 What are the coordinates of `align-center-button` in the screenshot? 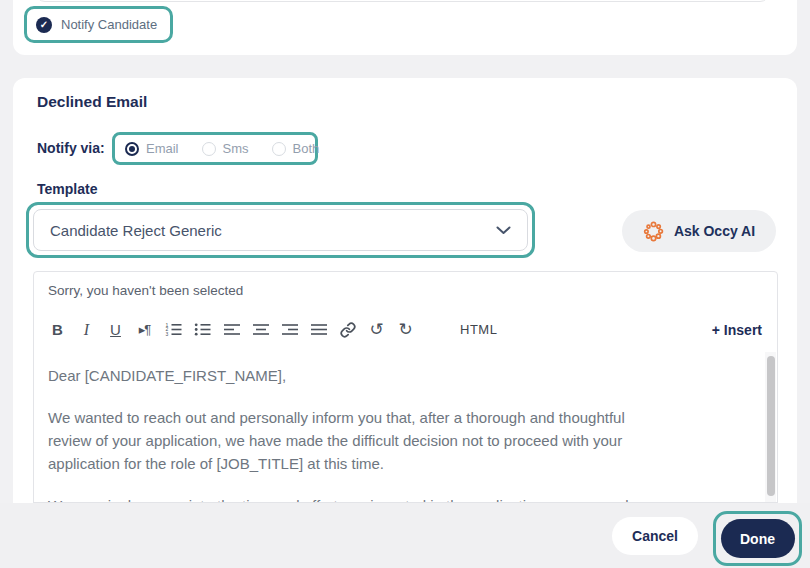 It's located at (260, 330).